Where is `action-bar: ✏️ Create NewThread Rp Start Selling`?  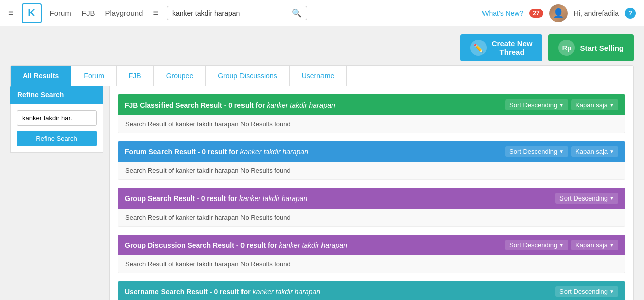 action-bar: ✏️ Create NewThread Rp Start Selling is located at coordinates (322, 46).